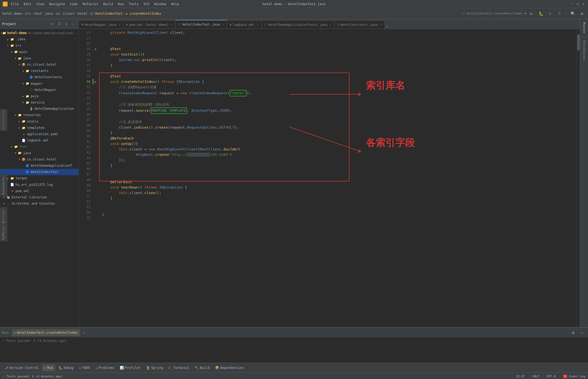 The image size is (588, 379). Describe the element at coordinates (584, 50) in the screenshot. I see `databases-tab: Databases` at that location.